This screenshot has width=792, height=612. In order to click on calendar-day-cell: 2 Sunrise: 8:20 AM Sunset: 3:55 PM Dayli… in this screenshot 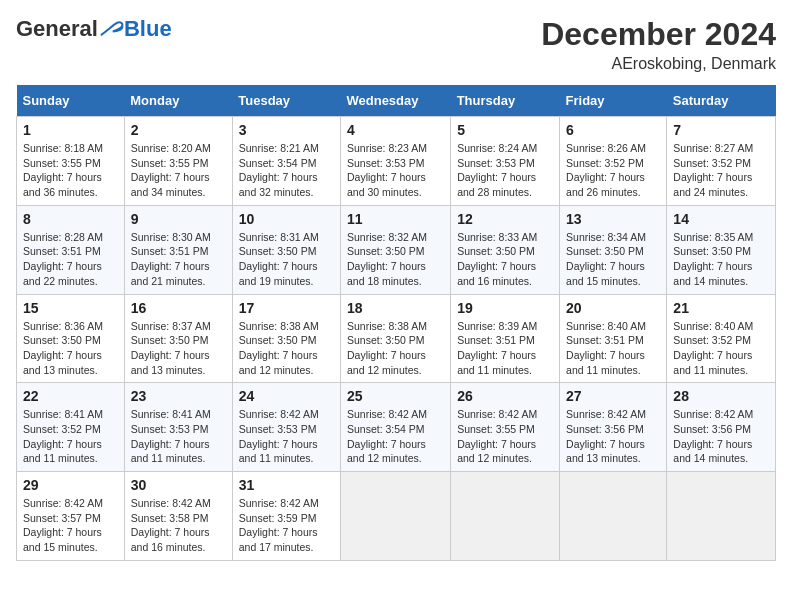, I will do `click(178, 162)`.